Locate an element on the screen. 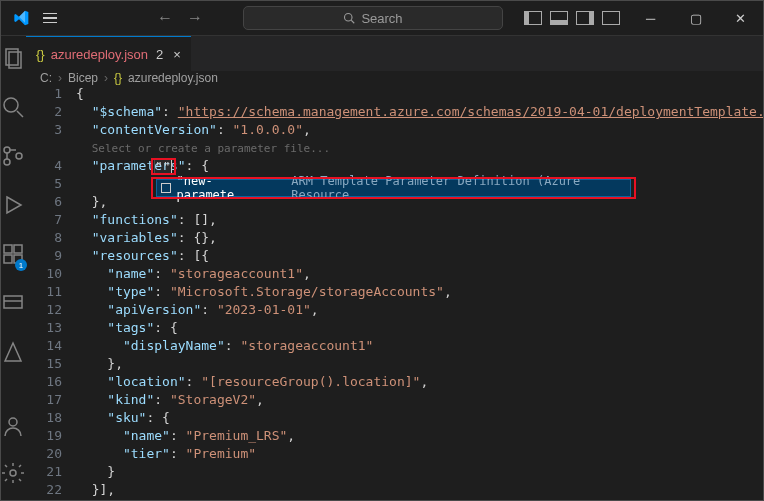 This screenshot has height=501, width=764. line-number: 13 is located at coordinates (44, 328).